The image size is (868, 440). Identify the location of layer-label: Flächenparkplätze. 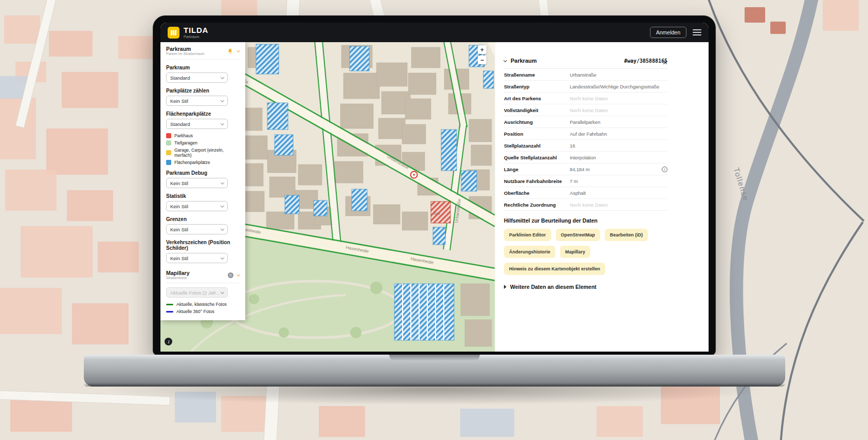
(203, 114).